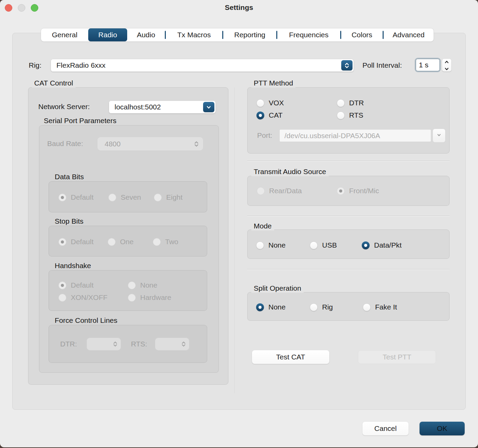  I want to click on stop-bits-title: Stop Bits, so click(69, 221).